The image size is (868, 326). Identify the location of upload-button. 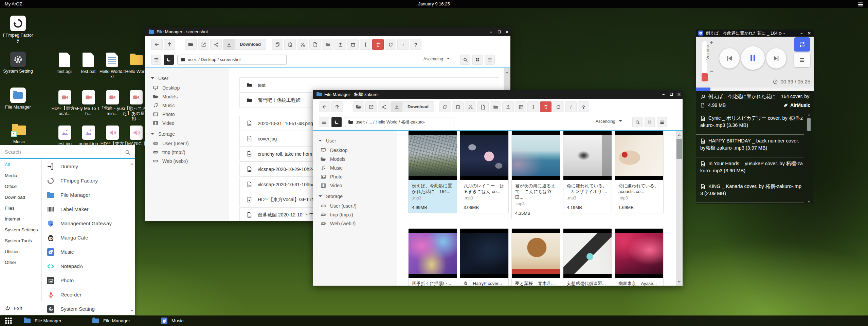
(508, 107).